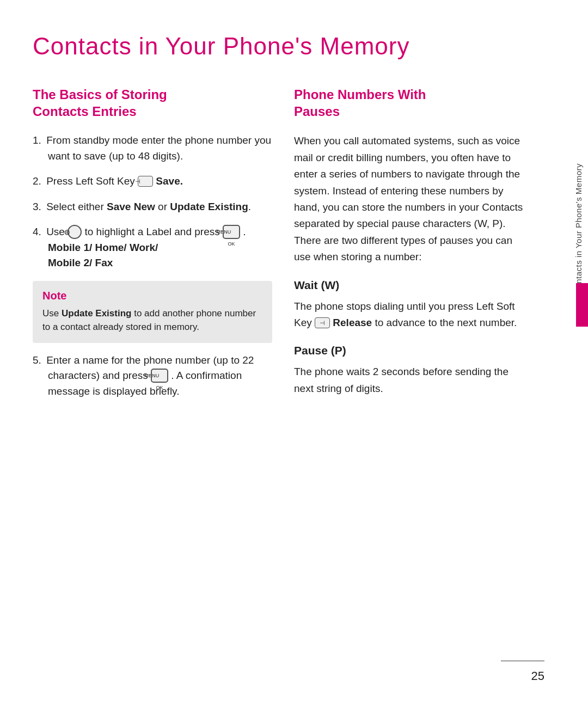  Describe the element at coordinates (152, 182) in the screenshot. I see `list-item: 2. Press Left Soft Key ⊣ Save.` at that location.